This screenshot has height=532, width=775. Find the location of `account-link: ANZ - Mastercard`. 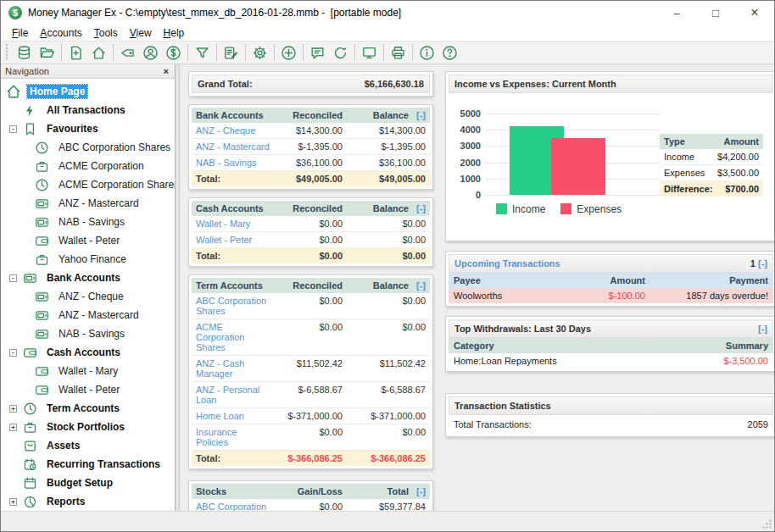

account-link: ANZ - Mastercard is located at coordinates (232, 147).